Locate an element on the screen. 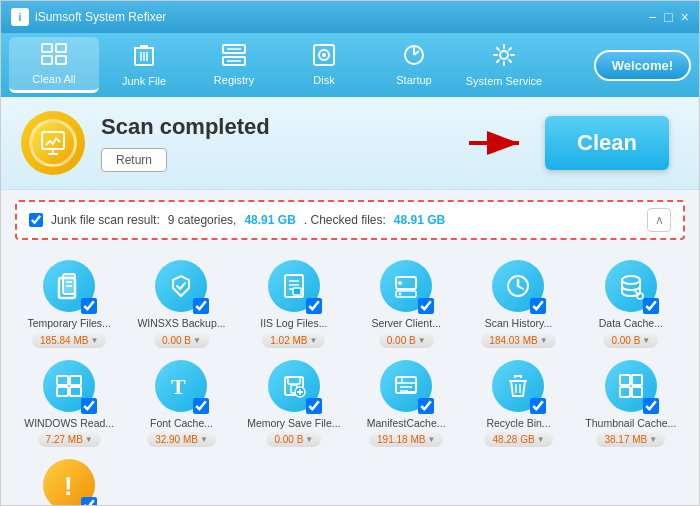 The image size is (700, 506). nav-item-label-startup: Startup is located at coordinates (414, 80).